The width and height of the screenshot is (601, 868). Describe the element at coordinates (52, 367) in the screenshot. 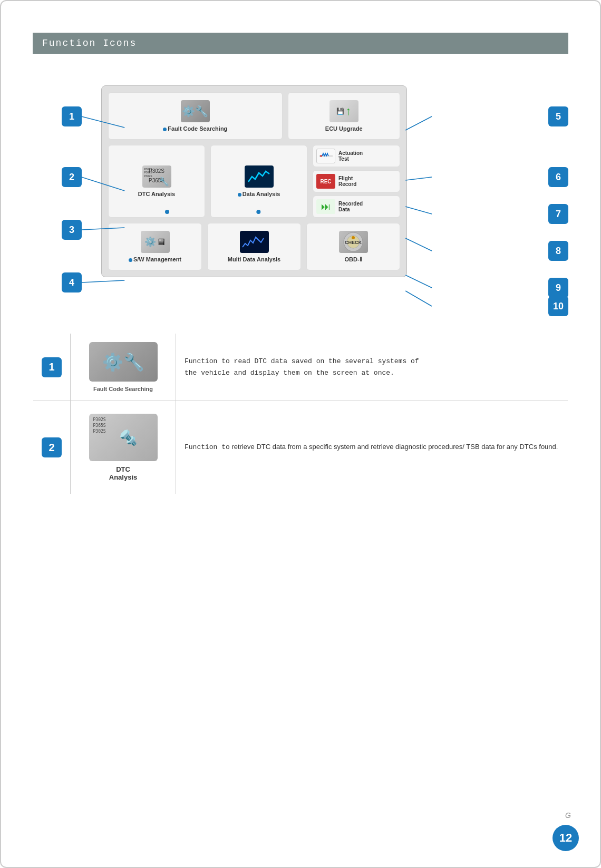

I see `table-badge-1: 1` at that location.